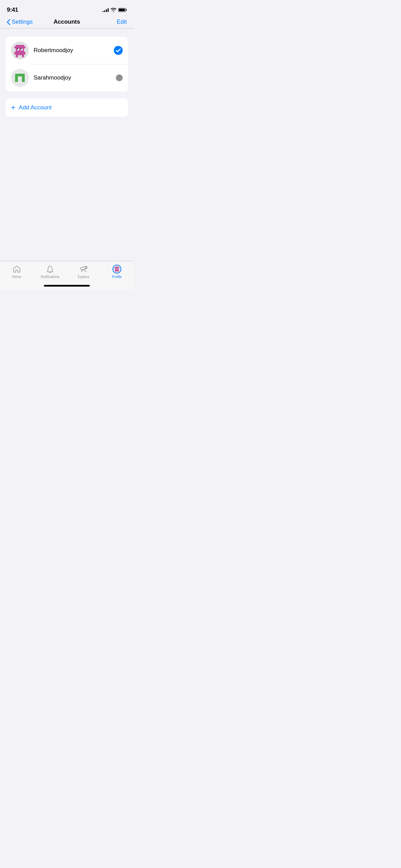 This screenshot has width=401, height=868. I want to click on avatar-sarah, so click(20, 78).